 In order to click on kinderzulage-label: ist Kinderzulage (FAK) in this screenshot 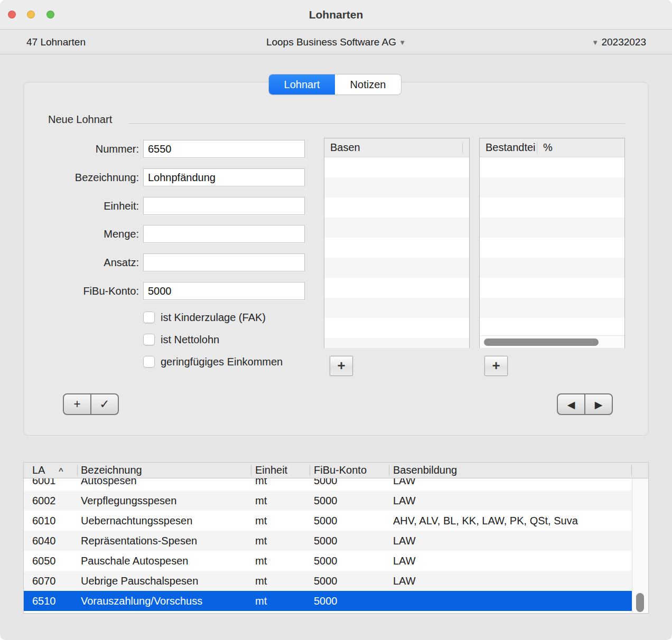, I will do `click(213, 318)`.